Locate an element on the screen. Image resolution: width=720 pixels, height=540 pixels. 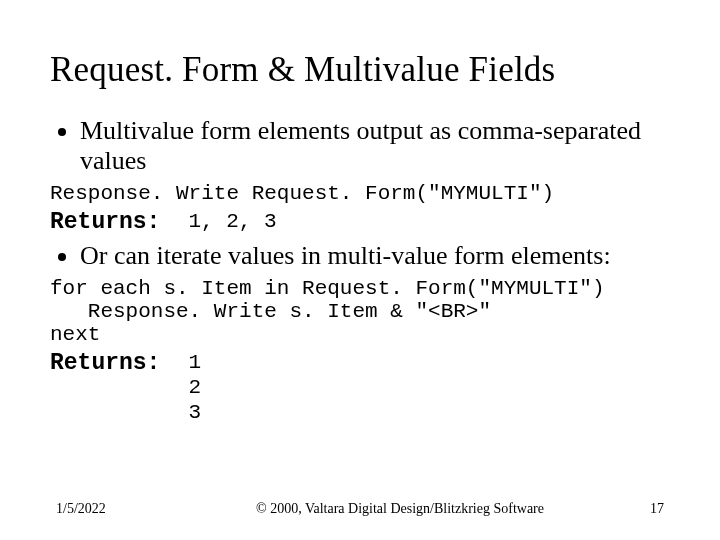
code-line: Response. Write Request. Form("MYMULTI") is located at coordinates (360, 194).